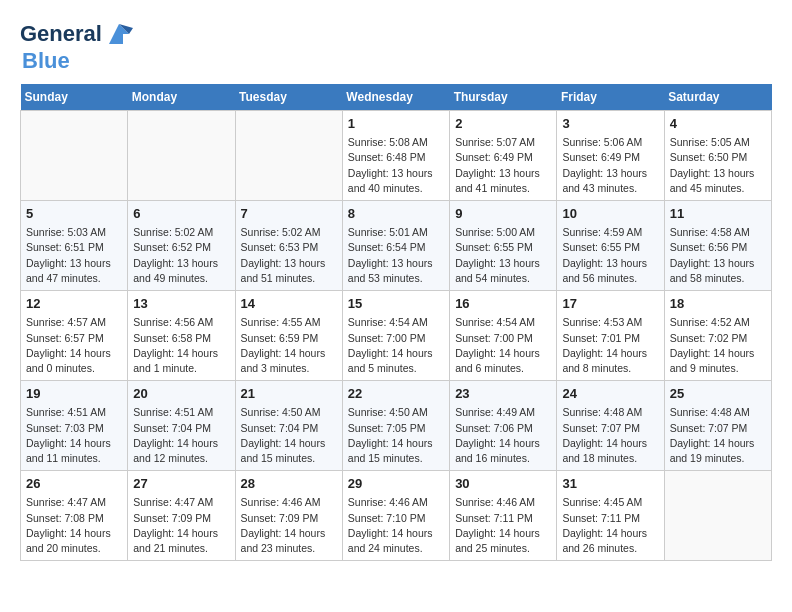 The height and width of the screenshot is (612, 792). What do you see at coordinates (181, 526) in the screenshot?
I see `day-info: Sunrise: 4:47 AM Sunset: 7:09 PM Dayligh…` at bounding box center [181, 526].